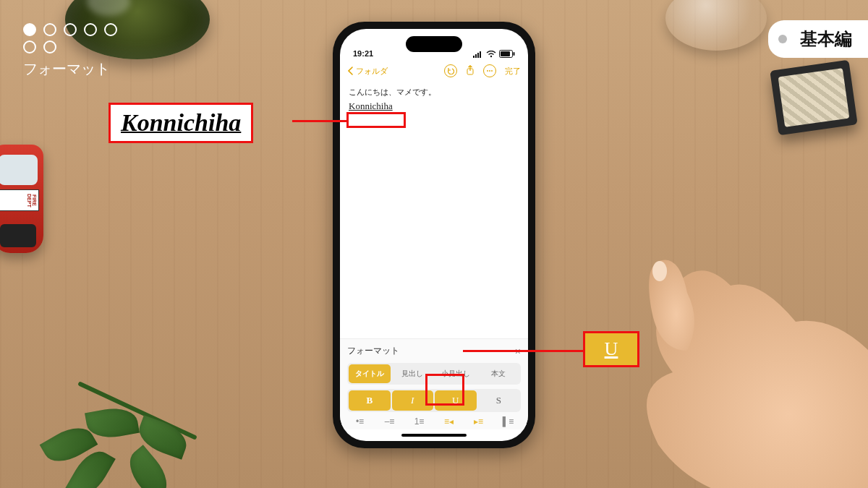  What do you see at coordinates (434, 44) in the screenshot?
I see `dynamic-island` at bounding box center [434, 44].